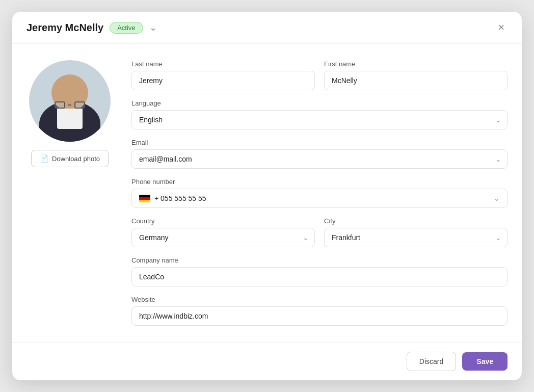 The image size is (534, 392). I want to click on avatar, so click(70, 101).